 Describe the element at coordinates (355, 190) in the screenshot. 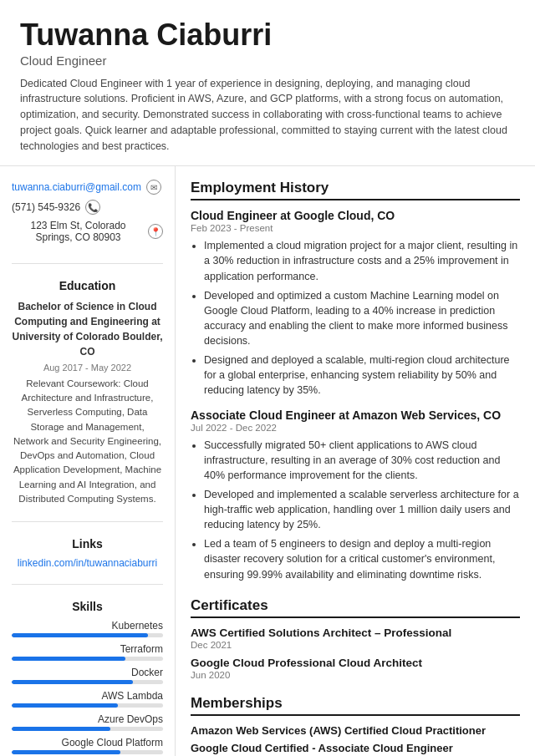

I see `employment-title: Employment History` at that location.